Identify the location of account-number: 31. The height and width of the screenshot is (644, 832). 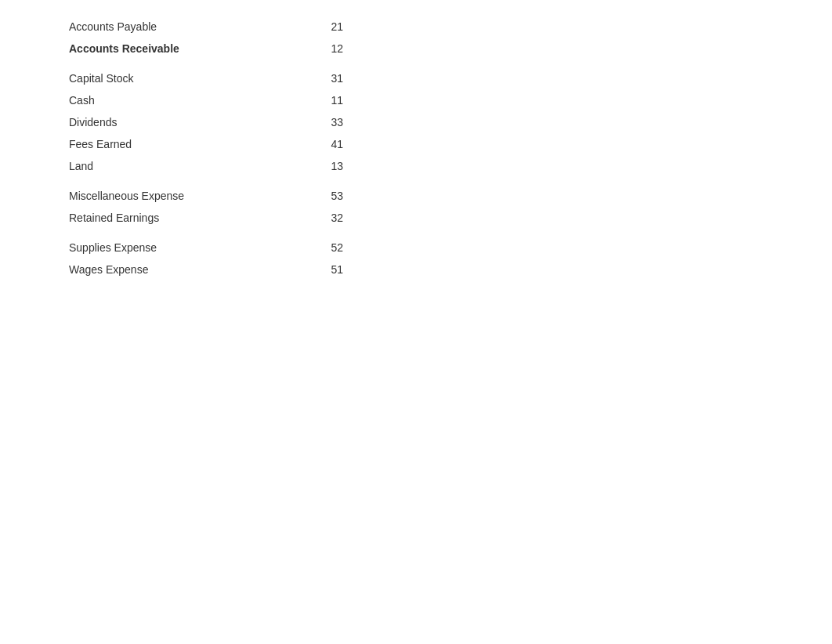
(331, 78).